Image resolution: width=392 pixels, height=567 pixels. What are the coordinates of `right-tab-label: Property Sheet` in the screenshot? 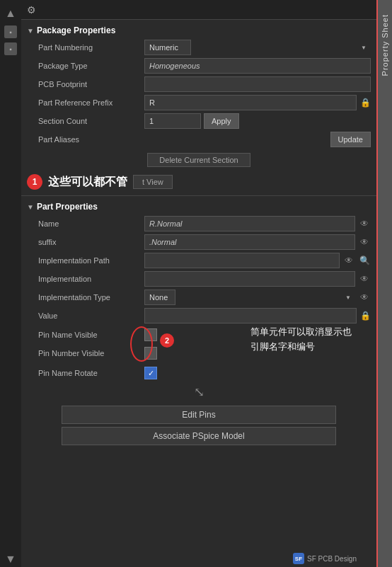 It's located at (385, 45).